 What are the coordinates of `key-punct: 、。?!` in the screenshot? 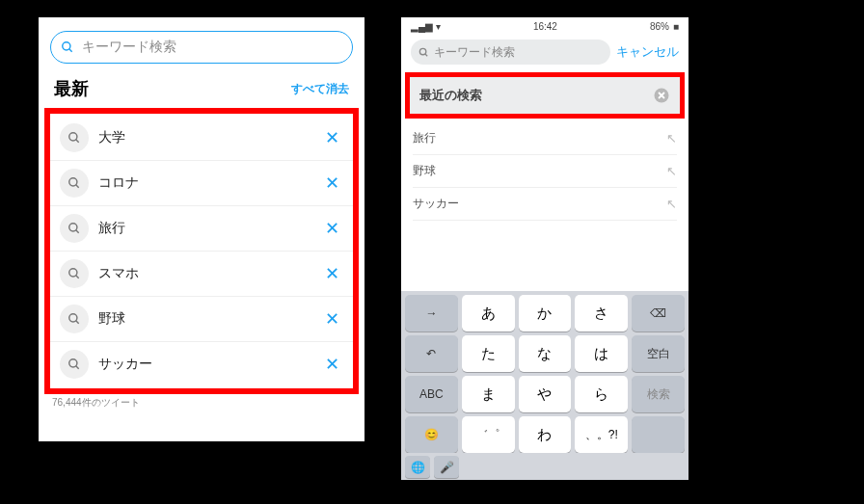 It's located at (602, 435).